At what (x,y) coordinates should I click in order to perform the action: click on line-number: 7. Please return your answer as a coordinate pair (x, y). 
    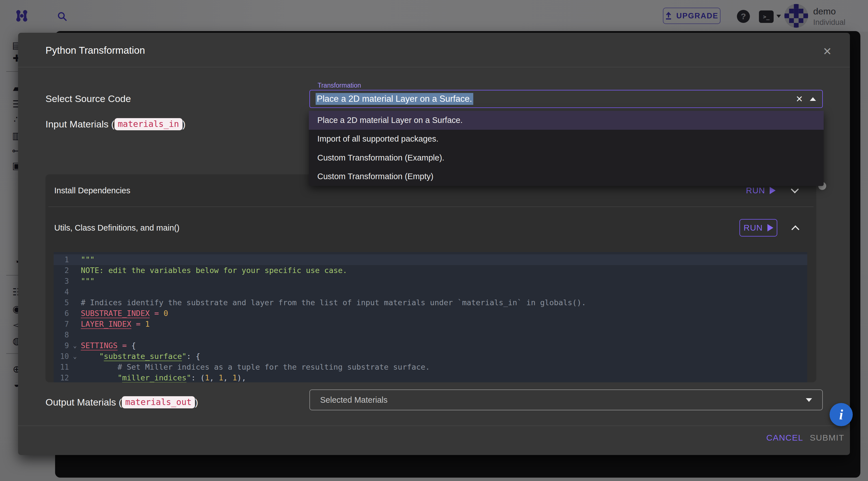
    Looking at the image, I should click on (61, 324).